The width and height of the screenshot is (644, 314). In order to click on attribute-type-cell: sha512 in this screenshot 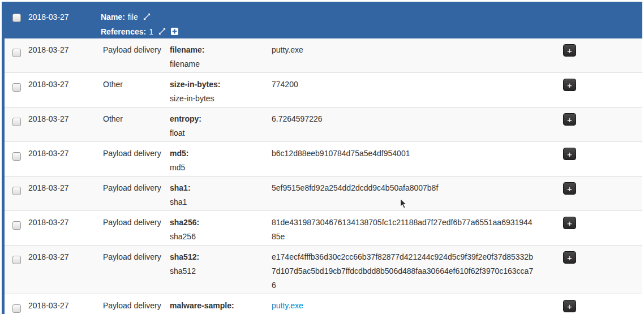, I will do `click(221, 264)`.